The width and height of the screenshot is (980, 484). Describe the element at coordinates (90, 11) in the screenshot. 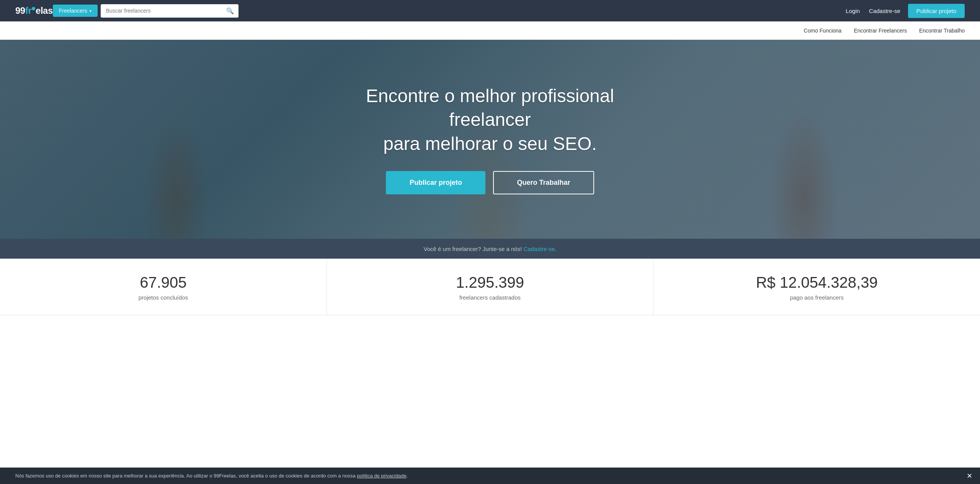

I see `chevron-down-icon: ▾` at that location.